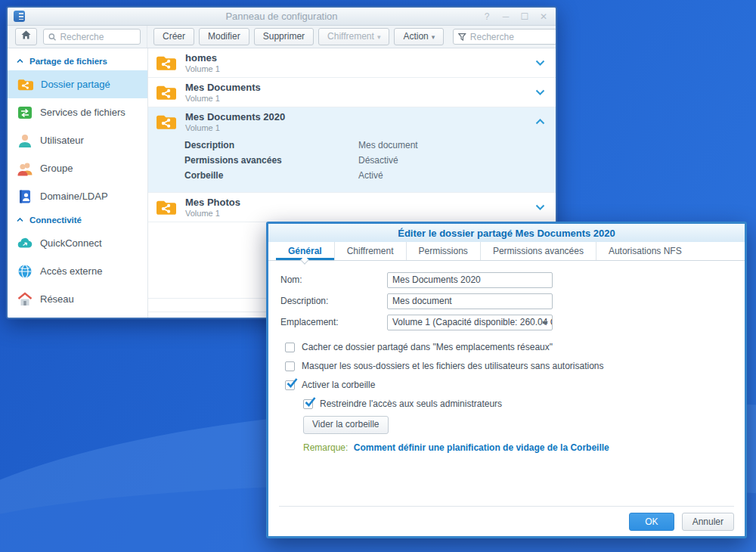 The height and width of the screenshot is (552, 756). What do you see at coordinates (325, 448) in the screenshot?
I see `note-label: Remarque:` at bounding box center [325, 448].